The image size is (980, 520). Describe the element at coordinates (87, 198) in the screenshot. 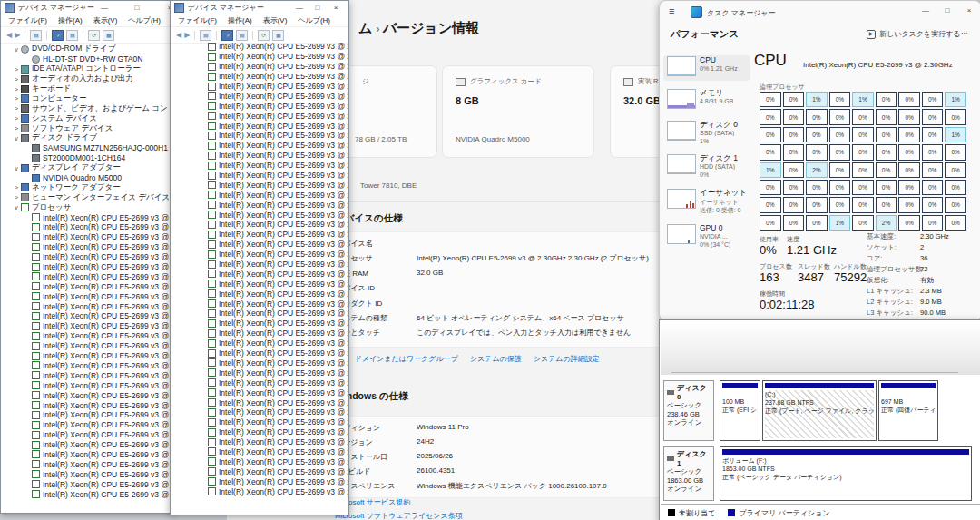

I see `tree-row: > ヒューマン インターフェイス デバイス` at that location.